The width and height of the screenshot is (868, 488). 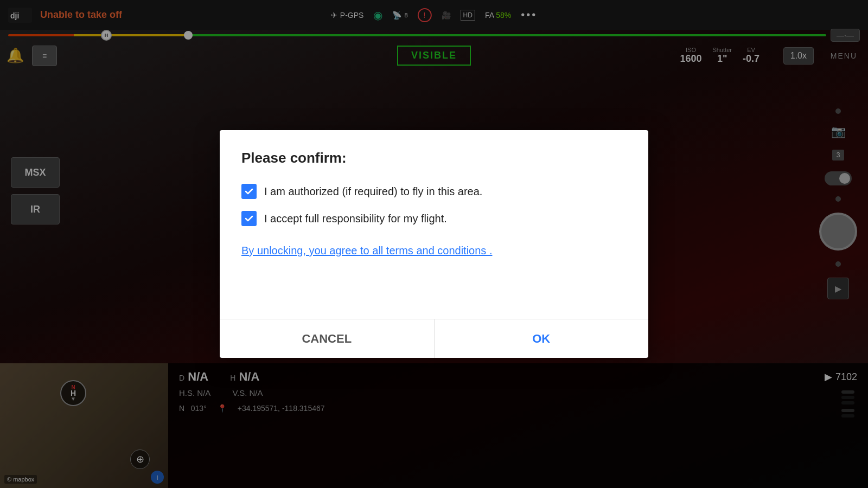 What do you see at coordinates (434, 338) in the screenshot?
I see `dialog-footer: CANCEL OK` at bounding box center [434, 338].